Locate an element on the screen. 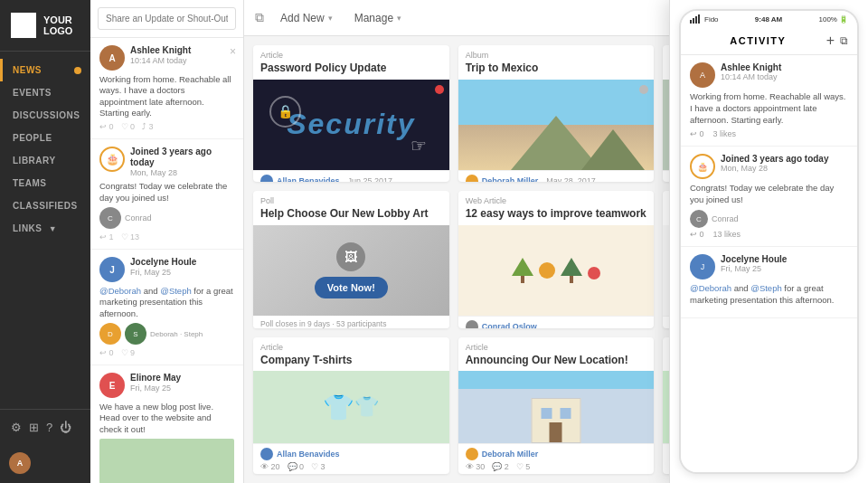 Image resolution: width=868 pixels, height=483 pixels. post-top-2: Album Trip to Mexico is located at coordinates (557, 108).